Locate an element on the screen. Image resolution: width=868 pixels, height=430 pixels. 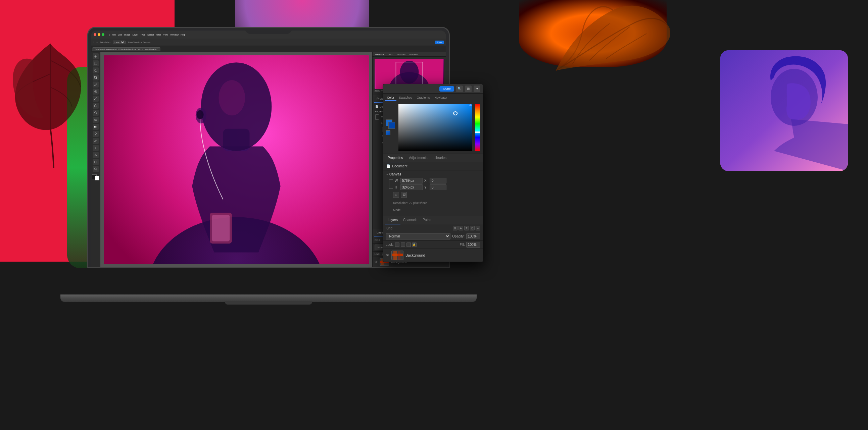
blend-mode-float: Normal is located at coordinates (418, 236).